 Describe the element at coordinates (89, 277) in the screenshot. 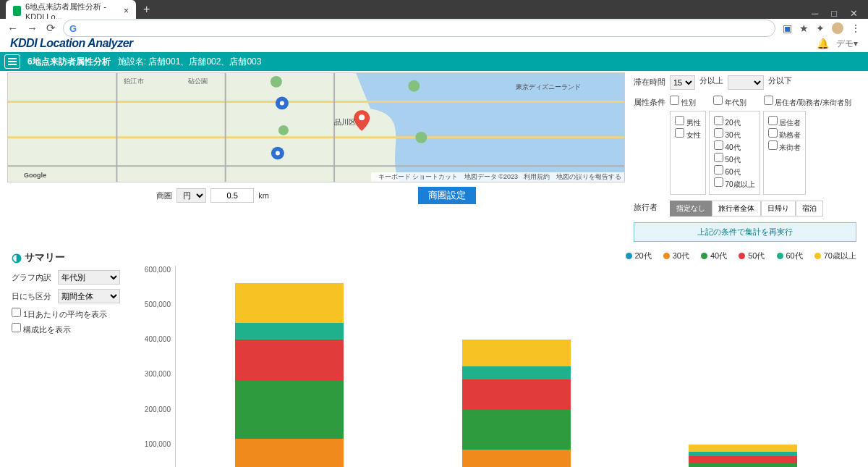

I see `breakdown-select: 年代別` at that location.